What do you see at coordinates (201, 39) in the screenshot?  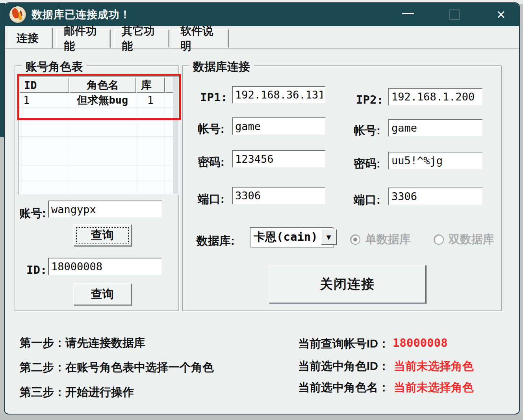 I see `tab-label: 软件说明` at bounding box center [201, 39].